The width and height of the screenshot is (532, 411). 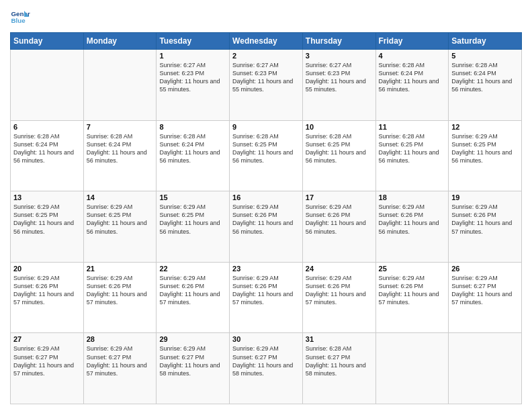 I want to click on day-number: 2, so click(x=266, y=56).